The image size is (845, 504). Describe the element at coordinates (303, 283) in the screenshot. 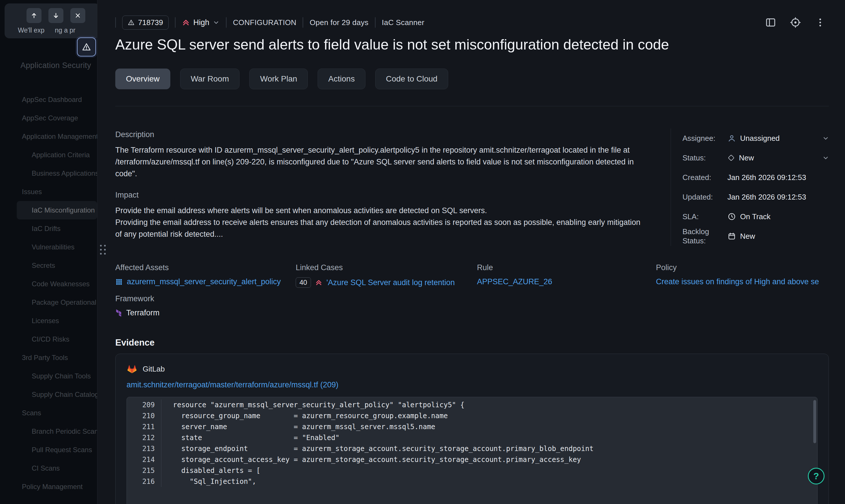

I see `linked-cases-count: 40` at that location.